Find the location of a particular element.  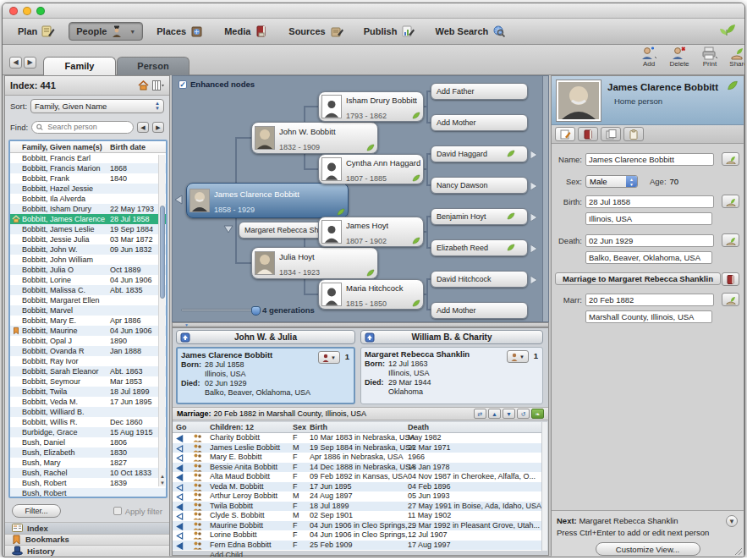

tree-node-grandmother-maternal: Maria Hitchcock1815 - 1850 is located at coordinates (371, 294).